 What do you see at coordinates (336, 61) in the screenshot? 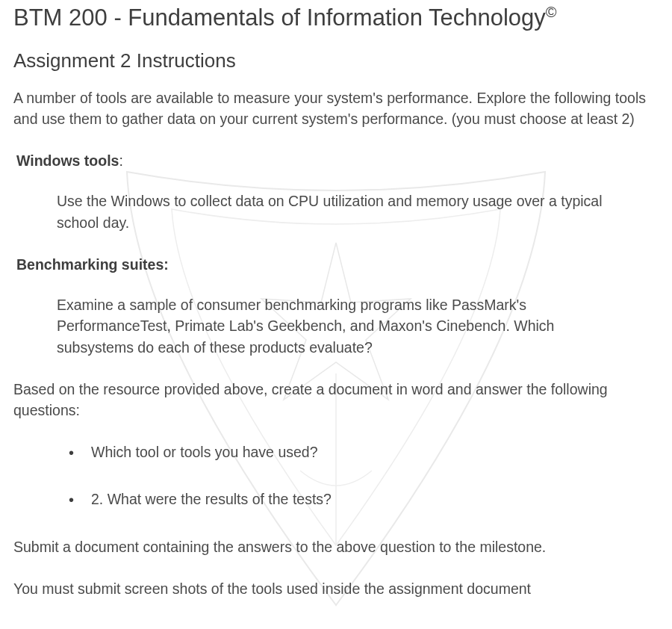
I see `assignment-subtitle: Assignment 2 Instructions` at bounding box center [336, 61].